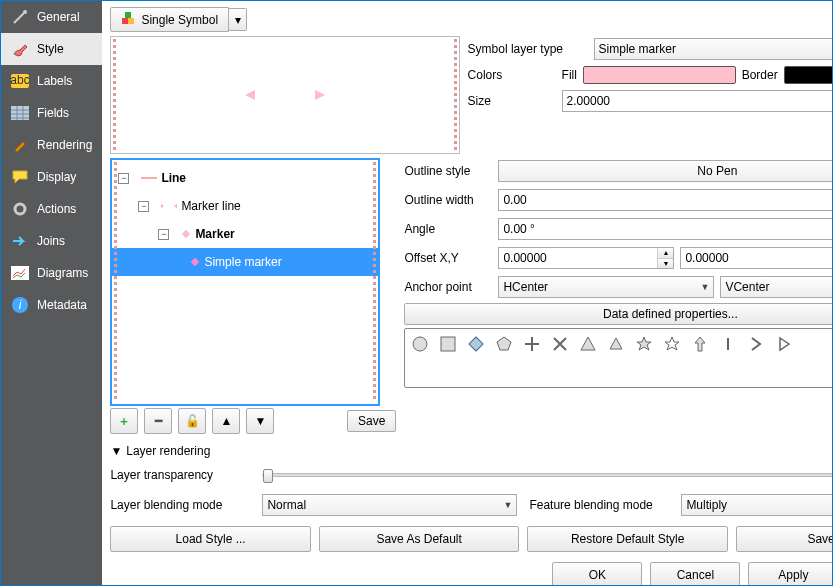 Image resolution: width=833 pixels, height=586 pixels. What do you see at coordinates (192, 421) in the screenshot?
I see `lock-layer-button: 🔓` at bounding box center [192, 421].